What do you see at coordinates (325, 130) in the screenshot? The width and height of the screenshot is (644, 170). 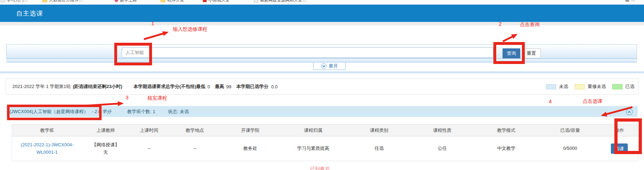 I see `table-header-row: 教学班 上课教师 上课时间 教学地点 开课学院 课程归属 课程类别 课程性质 教…` at bounding box center [325, 130].